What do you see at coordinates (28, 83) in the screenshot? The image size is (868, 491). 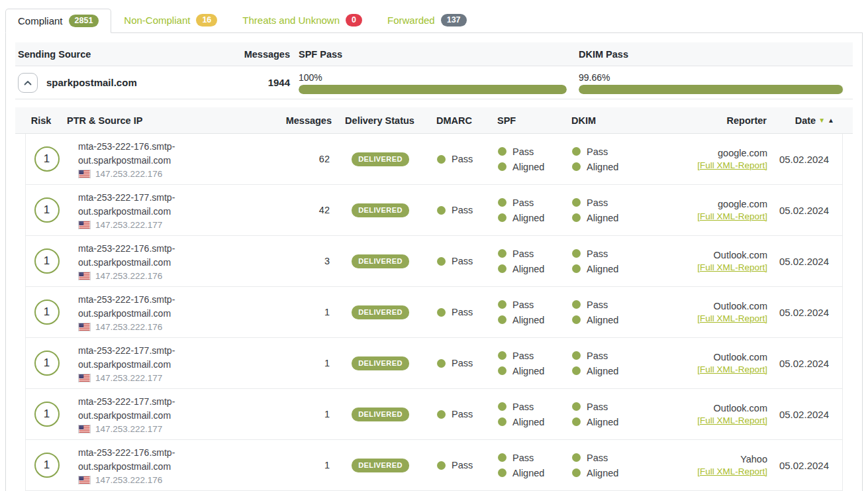 I see `chevron-up-icon` at bounding box center [28, 83].